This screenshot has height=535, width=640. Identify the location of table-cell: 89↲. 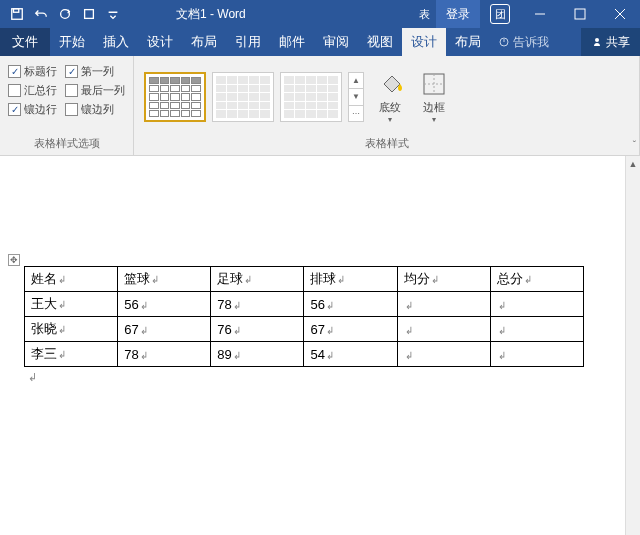
(258, 354).